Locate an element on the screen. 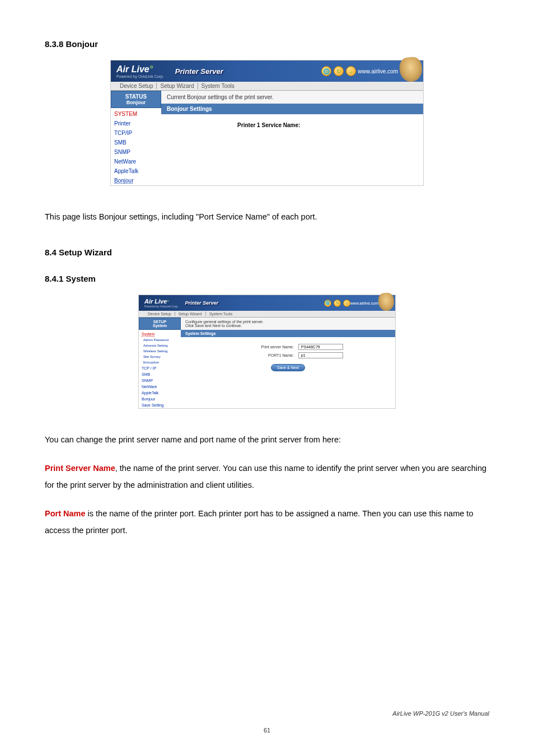 The height and width of the screenshot is (756, 534). ss1-logo-sub: Powered by OvisLink Corp. is located at coordinates (140, 76).